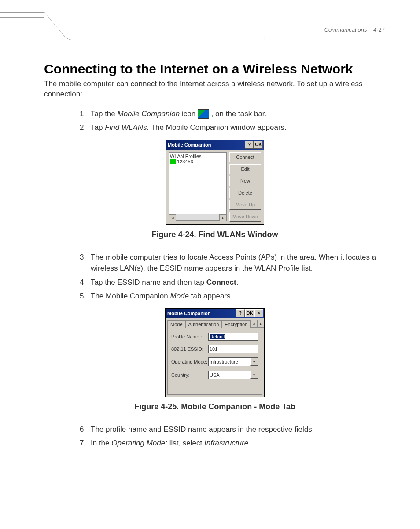  I want to click on profiles-header: WLAN Profiles, so click(198, 156).